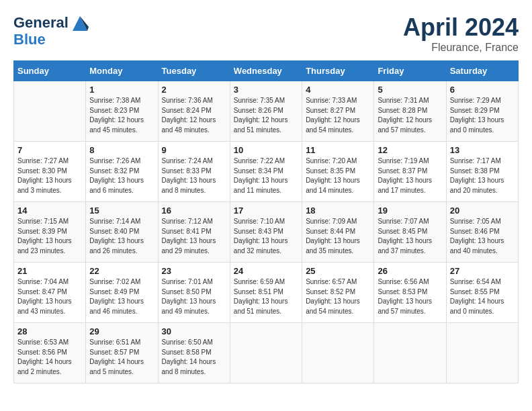 The image size is (532, 411). I want to click on day-number: 6, so click(482, 90).